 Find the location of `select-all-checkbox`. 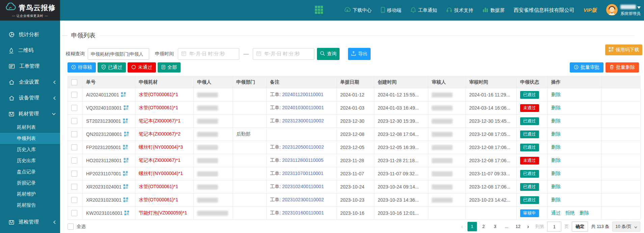

select-all-checkbox is located at coordinates (74, 82).